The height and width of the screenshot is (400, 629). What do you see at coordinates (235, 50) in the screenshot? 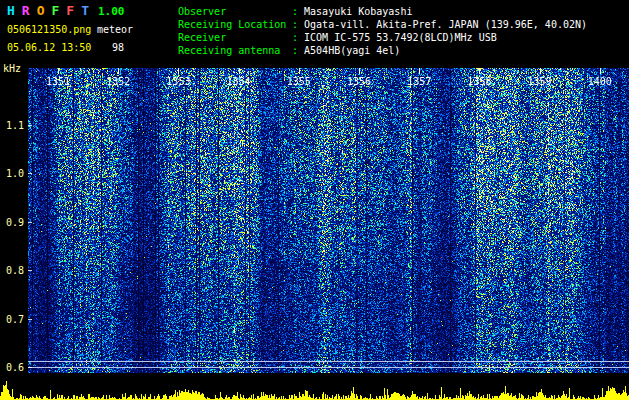
I see `info-label: Receiving antenna` at bounding box center [235, 50].